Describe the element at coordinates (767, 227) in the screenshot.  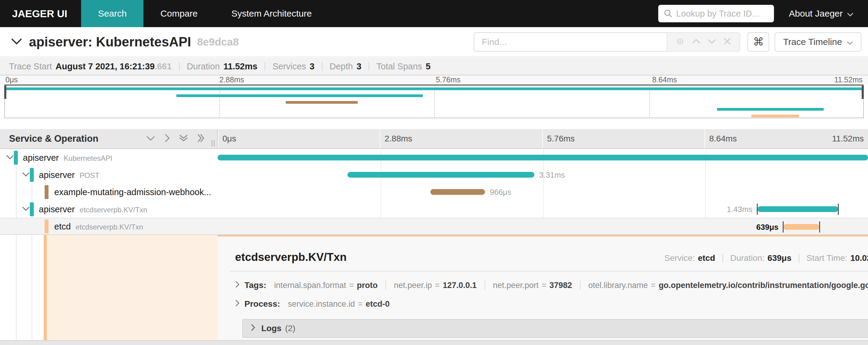
I see `span-duration-label: 639μs` at that location.